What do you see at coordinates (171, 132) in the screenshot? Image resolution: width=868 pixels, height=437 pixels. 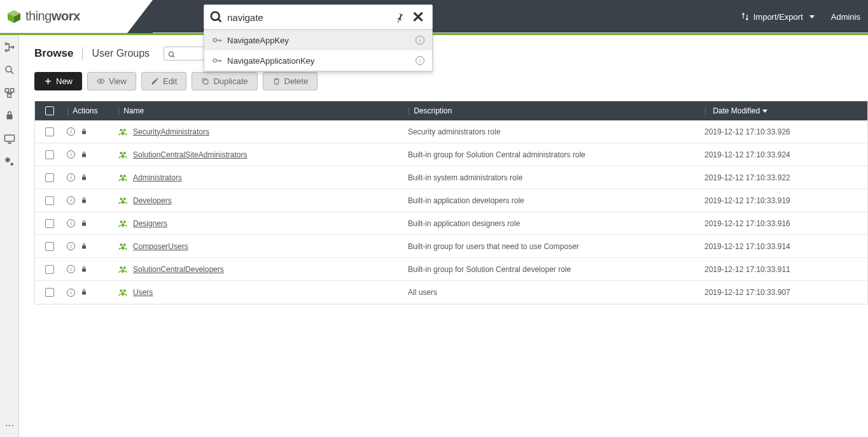 I see `row-name-link: SecurityAdministrators` at bounding box center [171, 132].